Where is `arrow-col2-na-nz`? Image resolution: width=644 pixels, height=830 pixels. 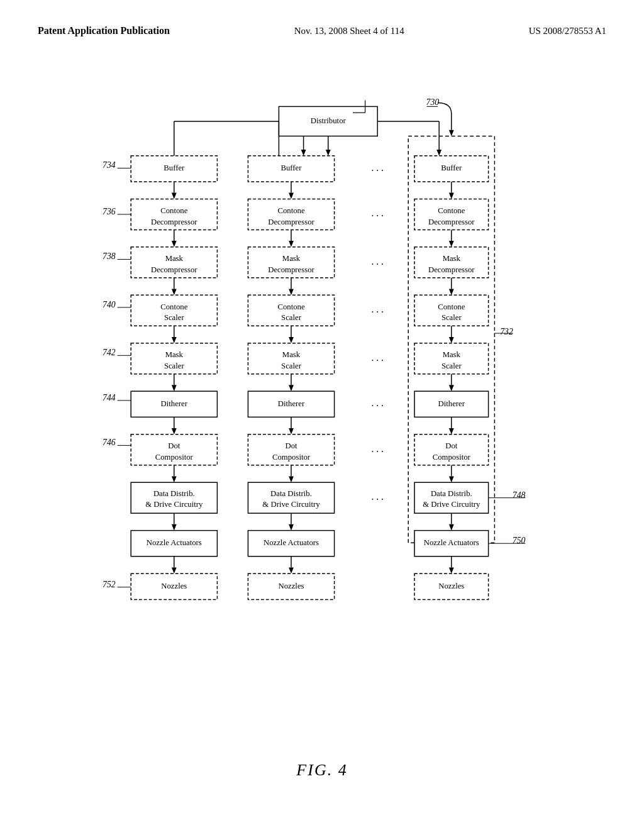 arrow-col2-na-nz is located at coordinates (291, 570).